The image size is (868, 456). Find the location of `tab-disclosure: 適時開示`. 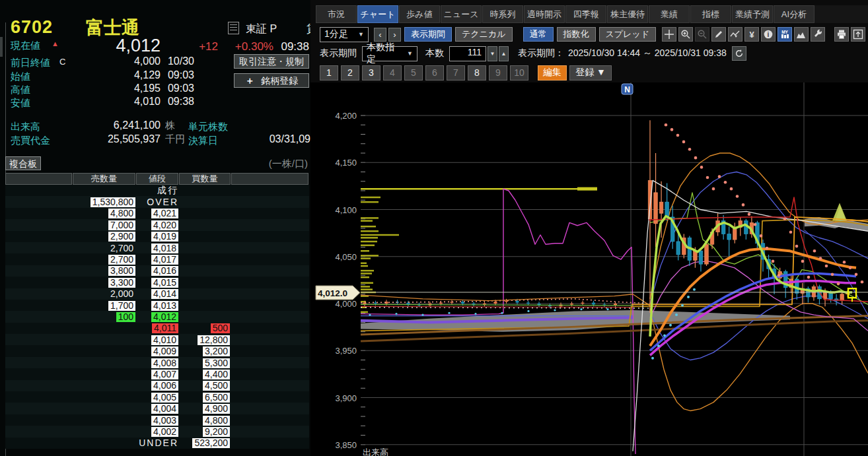

tab-disclosure: 適時開示 is located at coordinates (544, 15).